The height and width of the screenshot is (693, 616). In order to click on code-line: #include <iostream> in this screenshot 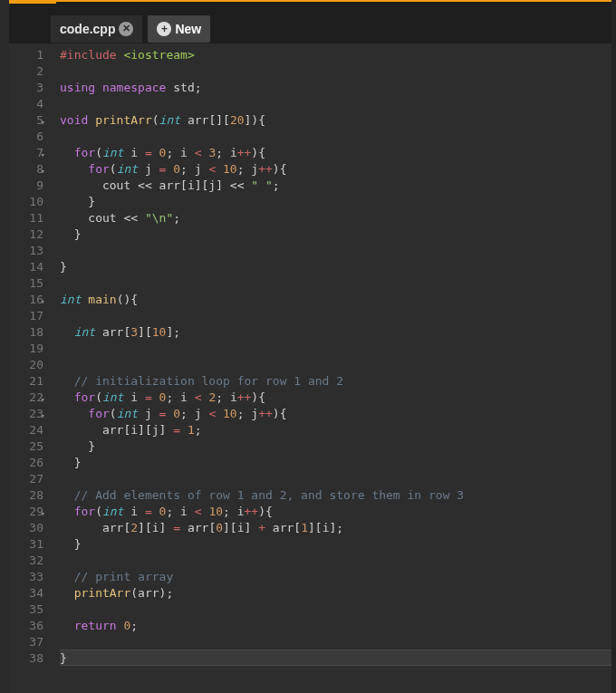, I will do `click(335, 55)`.